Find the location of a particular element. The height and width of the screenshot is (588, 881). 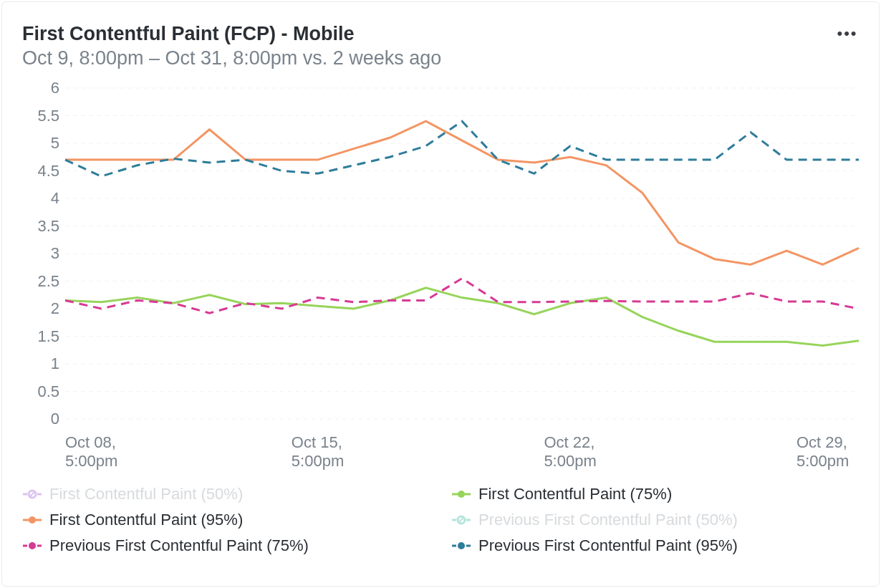

chart-subtitle: Oct 9, 8:00pm – Oct 31, 8:00pm vs. 2 wee… is located at coordinates (429, 59).